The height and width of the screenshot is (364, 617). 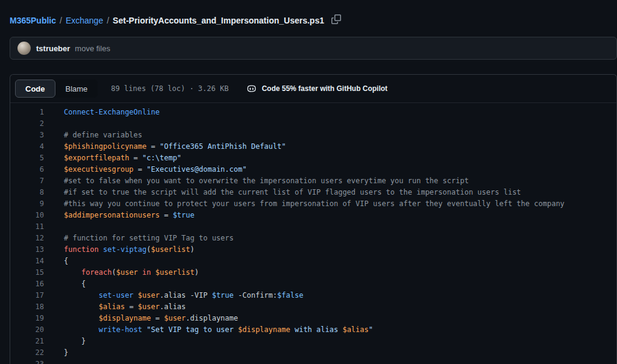 What do you see at coordinates (27, 239) in the screenshot?
I see `line-number: 12` at bounding box center [27, 239].